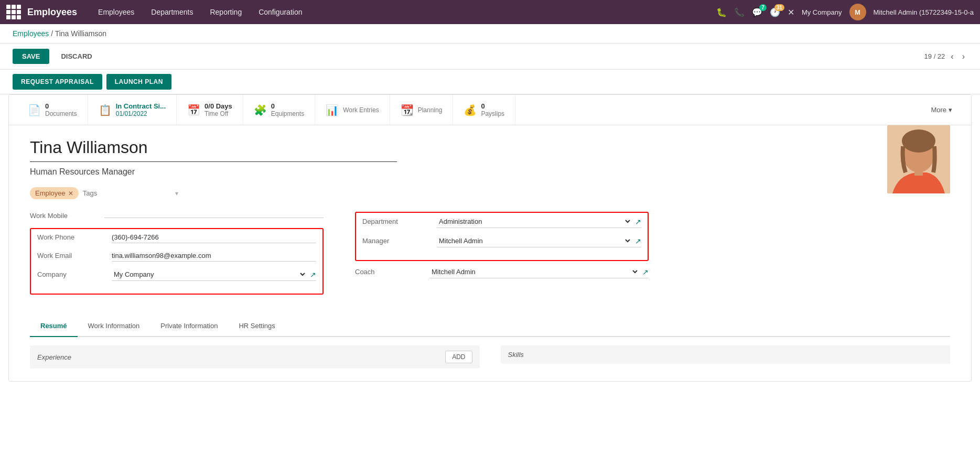 The image size is (980, 466). What do you see at coordinates (775, 13) in the screenshot?
I see `clock-icon-wrap: 🕐 31` at bounding box center [775, 13].